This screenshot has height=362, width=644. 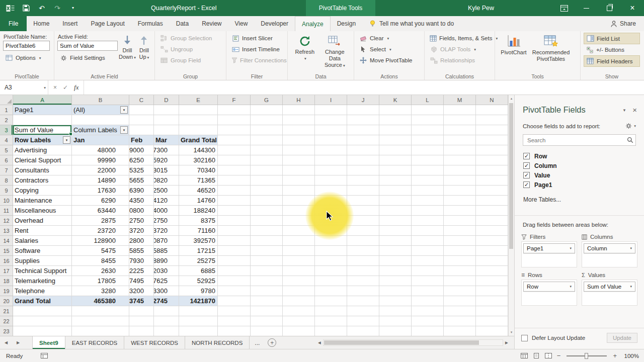 What do you see at coordinates (299, 160) in the screenshot?
I see `cell-H6` at bounding box center [299, 160].